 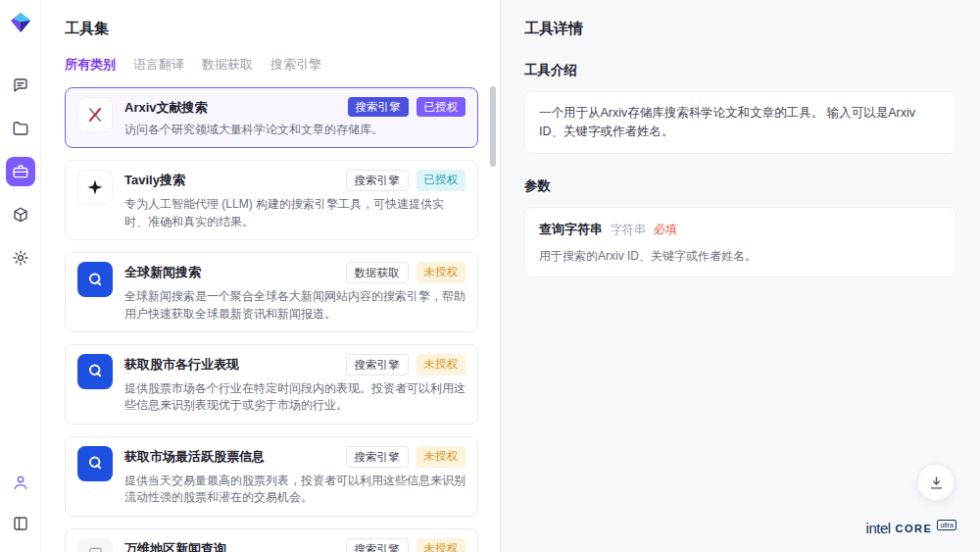 I want to click on cube-icon, so click(x=21, y=215).